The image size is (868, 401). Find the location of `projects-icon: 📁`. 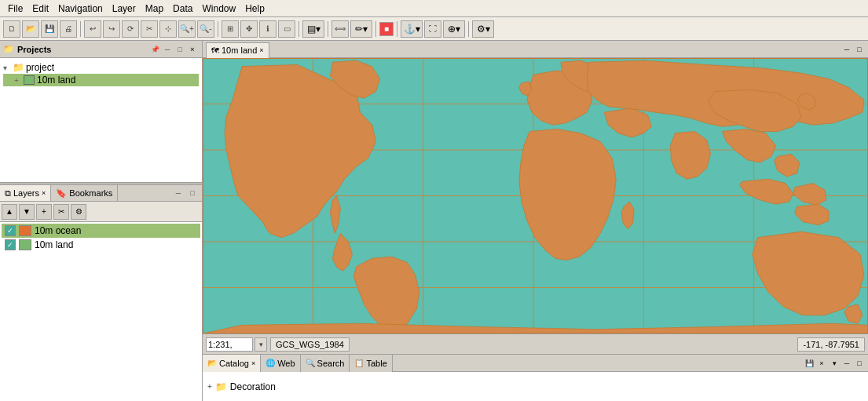

projects-icon: 📁 is located at coordinates (9, 49).